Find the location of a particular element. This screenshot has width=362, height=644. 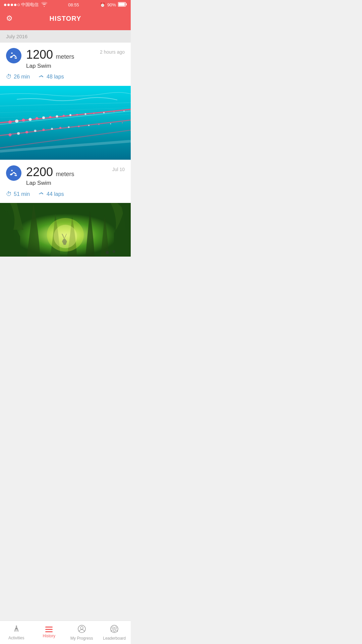

section-date: July 2016 is located at coordinates (17, 36).